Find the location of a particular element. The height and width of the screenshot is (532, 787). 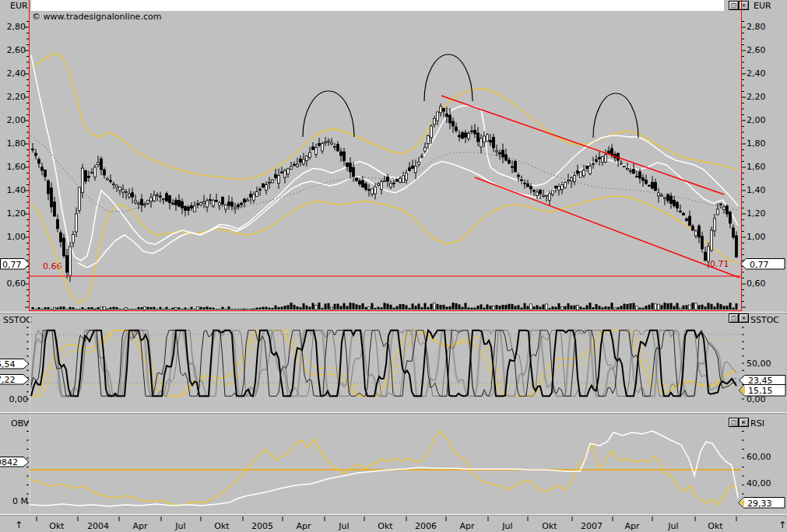

obv-marker: 0842 is located at coordinates (15, 462).